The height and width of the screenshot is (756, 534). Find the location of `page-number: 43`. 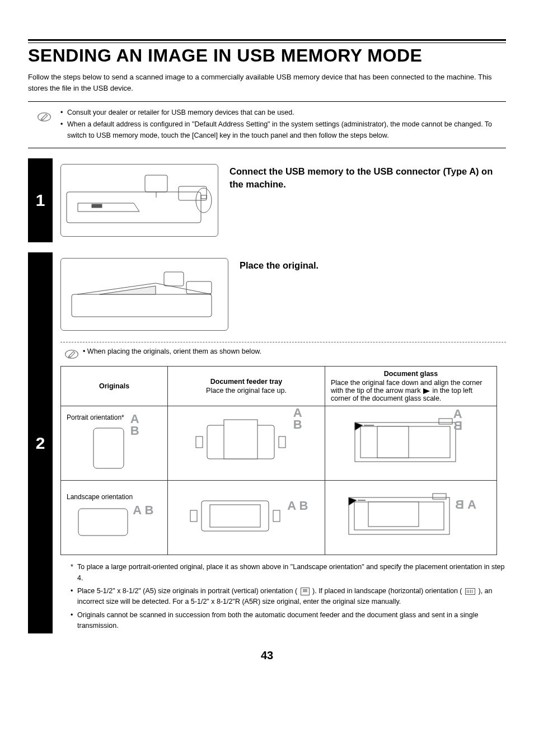

page-number: 43 is located at coordinates (267, 656).